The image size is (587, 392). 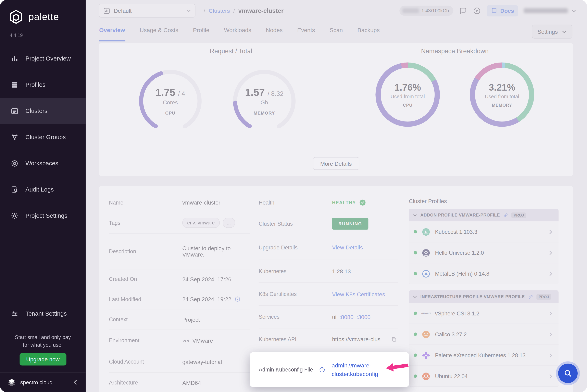 I want to click on cluster-status-row: Cluster Status RUNNING, so click(x=328, y=224).